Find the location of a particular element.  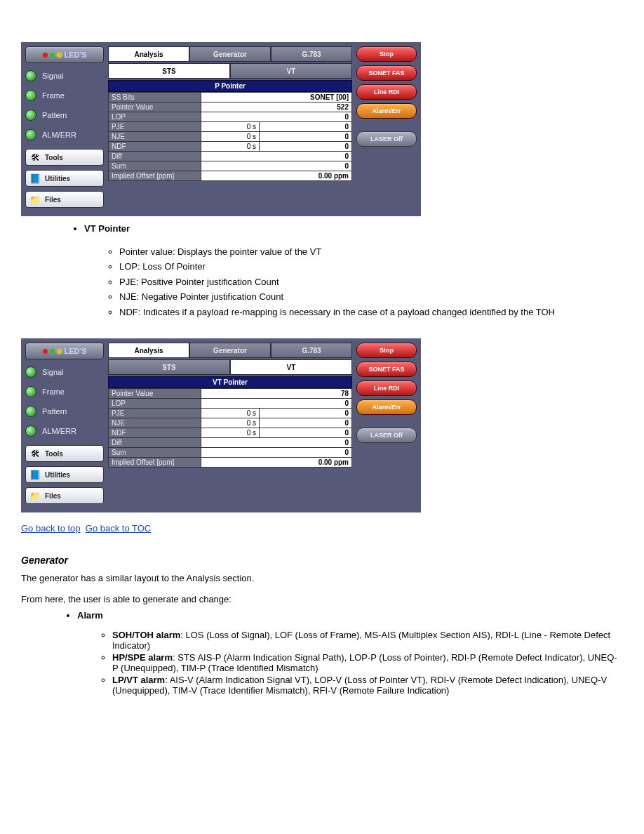

list-item: LP/VT alarm: AIS-V (Alarm Indication Sig… is located at coordinates (368, 685).